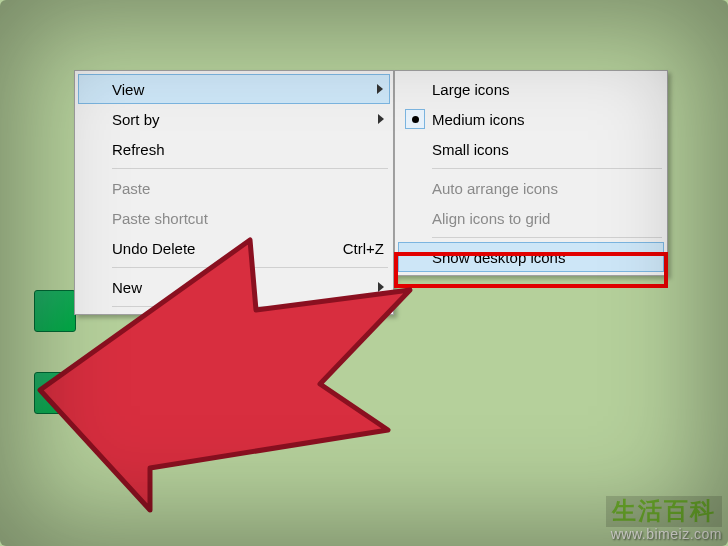 This screenshot has height=546, width=728. I want to click on menu-item-large-icons: Large icons, so click(531, 89).